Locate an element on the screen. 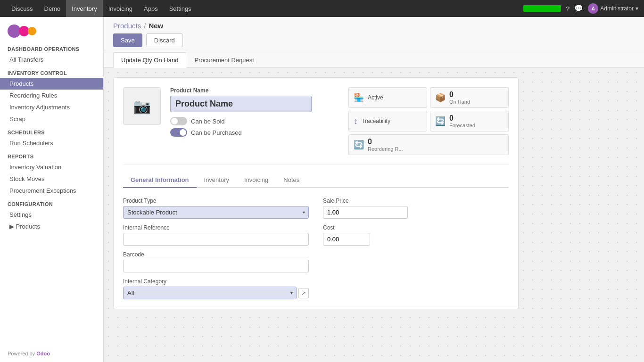  sidebar-footer: Powered by Odoo is located at coordinates (52, 354).